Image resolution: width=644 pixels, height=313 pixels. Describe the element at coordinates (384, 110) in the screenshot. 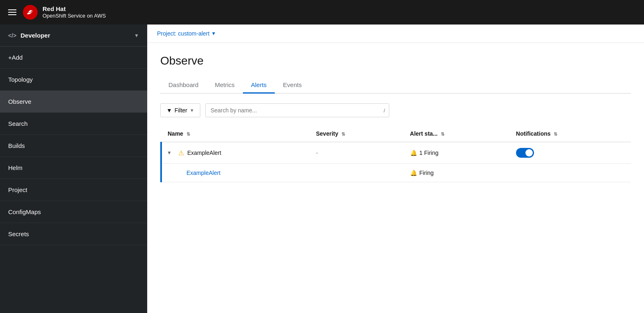

I see `search-slash-hint: /` at that location.